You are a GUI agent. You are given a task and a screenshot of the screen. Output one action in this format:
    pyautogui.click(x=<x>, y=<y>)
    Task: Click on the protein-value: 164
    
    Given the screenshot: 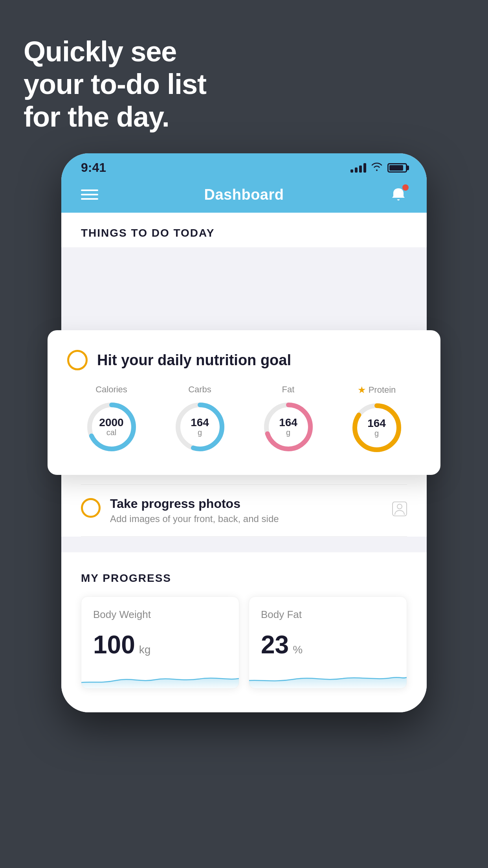 What is the action you would take?
    pyautogui.click(x=376, y=423)
    